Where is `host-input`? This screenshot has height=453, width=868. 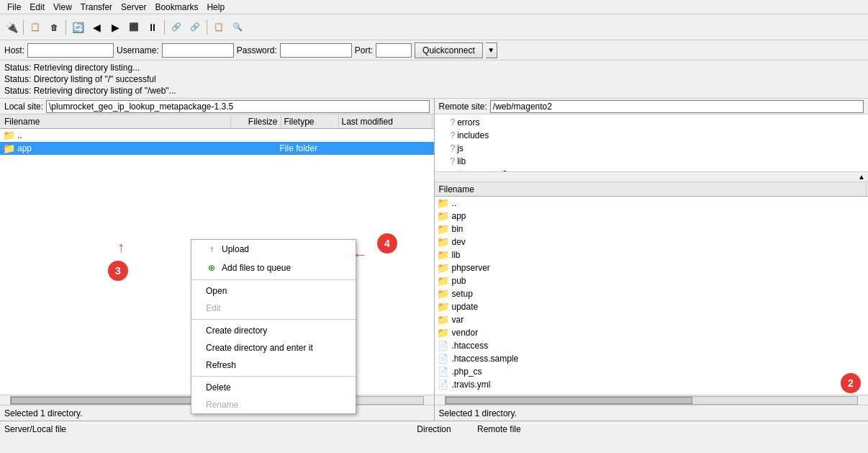 host-input is located at coordinates (71, 50).